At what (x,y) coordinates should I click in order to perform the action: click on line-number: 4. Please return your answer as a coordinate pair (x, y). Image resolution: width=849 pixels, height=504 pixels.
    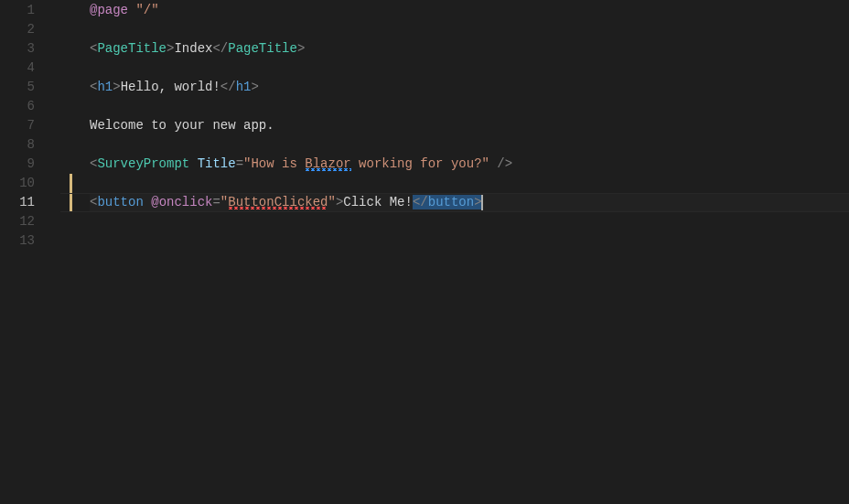
    Looking at the image, I should click on (30, 68).